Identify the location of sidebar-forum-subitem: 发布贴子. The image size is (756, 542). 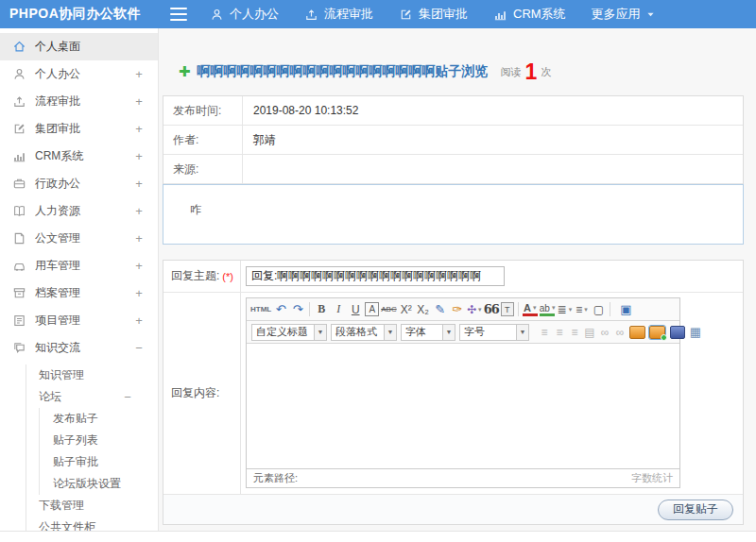
(98, 419).